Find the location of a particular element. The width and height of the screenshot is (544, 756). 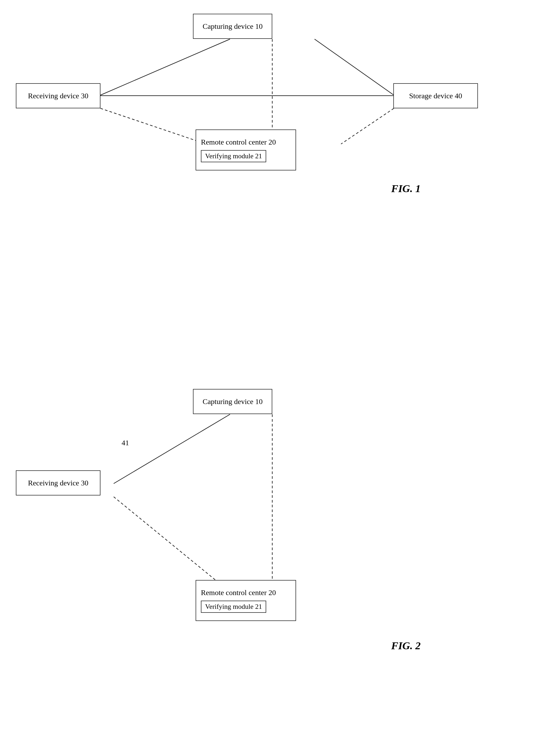

storage-device-label-fig1: Storage device 40 is located at coordinates (436, 96).